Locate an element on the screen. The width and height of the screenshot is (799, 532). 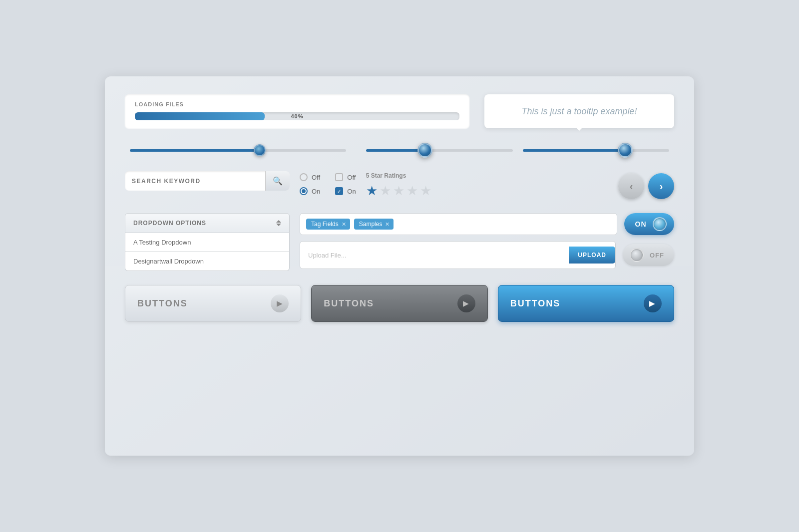
button-light: BUTTONS ▶ is located at coordinates (213, 303).